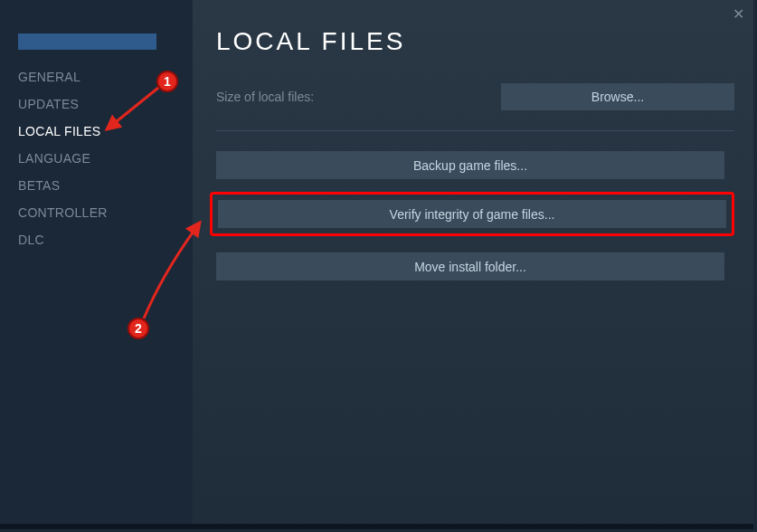 The height and width of the screenshot is (532, 757). What do you see at coordinates (105, 158) in the screenshot?
I see `sidebar-item-language: LANGUAGE` at bounding box center [105, 158].